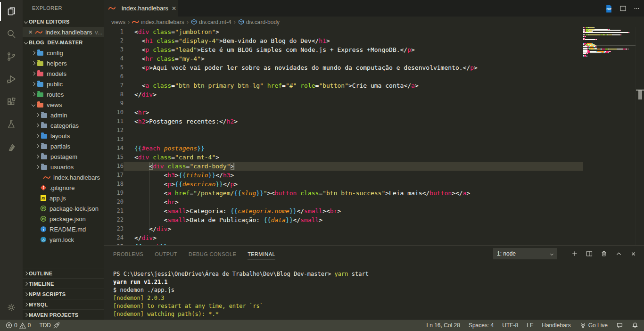 The height and width of the screenshot is (331, 644). What do you see at coordinates (359, 229) in the screenshot?
I see `code-line-23: </div>` at bounding box center [359, 229].